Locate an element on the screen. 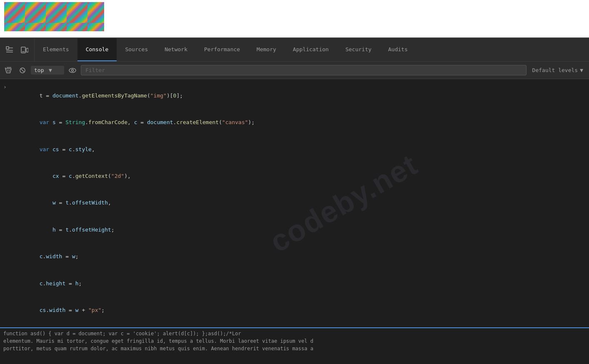 The height and width of the screenshot is (364, 589). devtools-icon-group is located at coordinates (17, 50).